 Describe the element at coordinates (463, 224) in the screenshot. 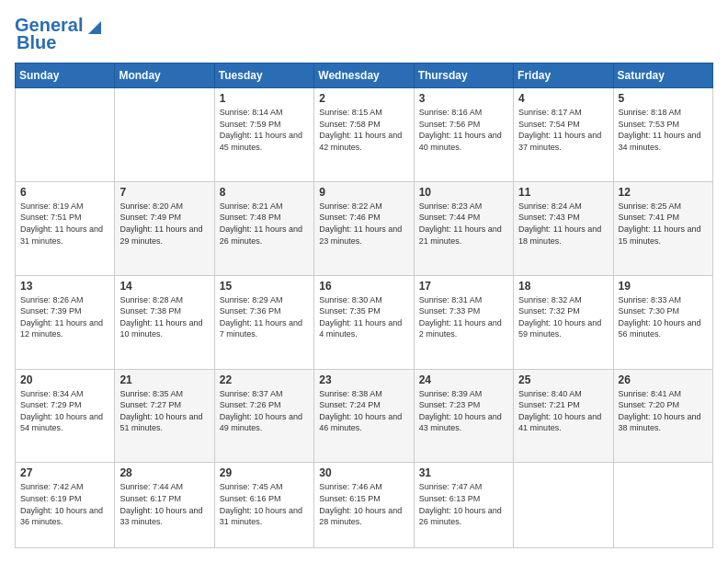

I see `day-info: Sunrise: 8:23 AM Sunset: 7:44 PM Dayligh…` at that location.